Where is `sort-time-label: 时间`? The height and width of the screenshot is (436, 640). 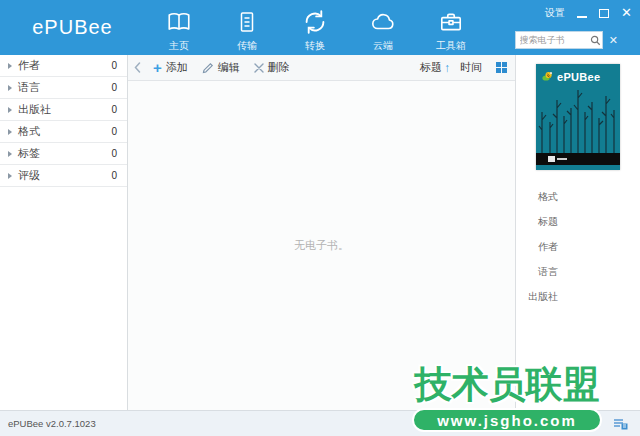 sort-time-label: 时间 is located at coordinates (471, 68).